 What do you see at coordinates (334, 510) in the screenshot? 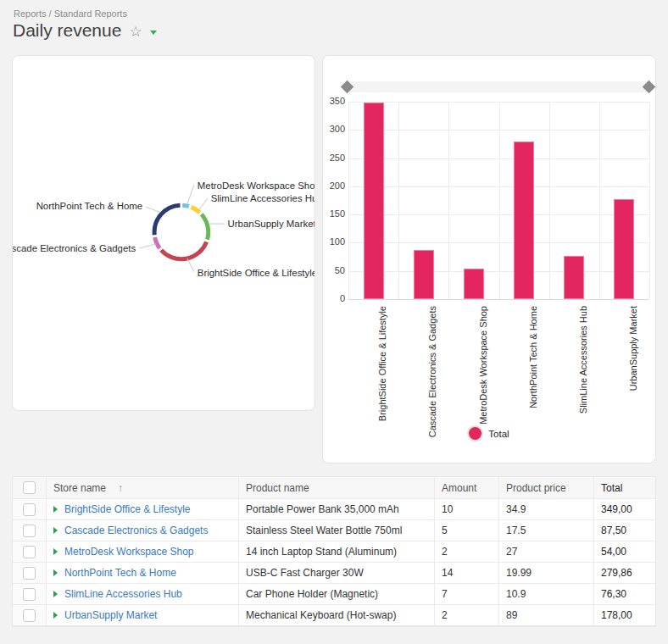
I see `table-row: BrightSide Office & LifestylePortable Po…` at bounding box center [334, 510].